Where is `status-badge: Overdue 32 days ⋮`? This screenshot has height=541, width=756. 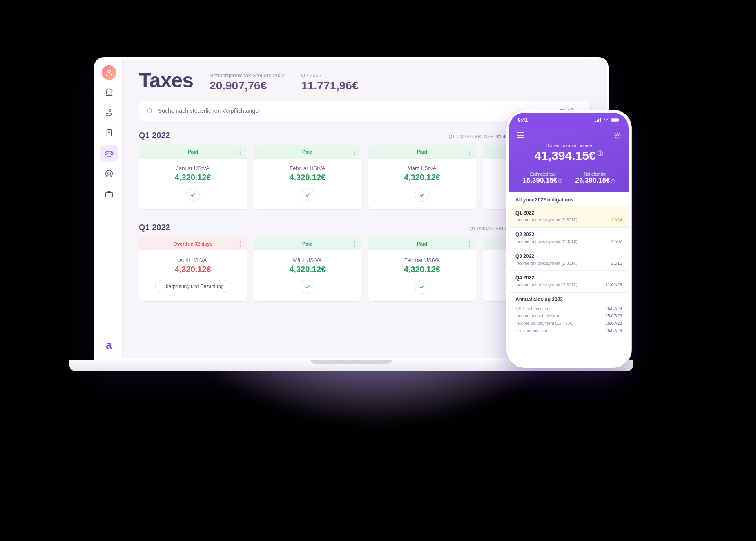 status-badge: Overdue 32 days ⋮ is located at coordinates (193, 244).